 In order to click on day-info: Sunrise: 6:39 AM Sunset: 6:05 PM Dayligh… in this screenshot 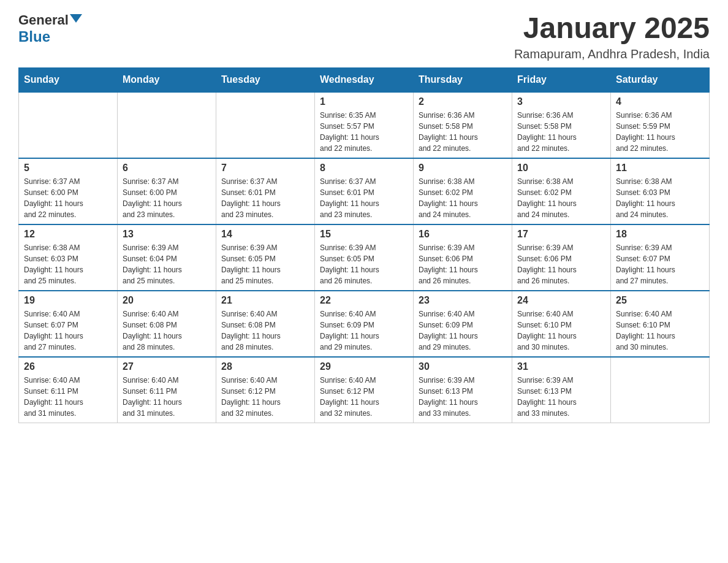, I will do `click(364, 264)`.